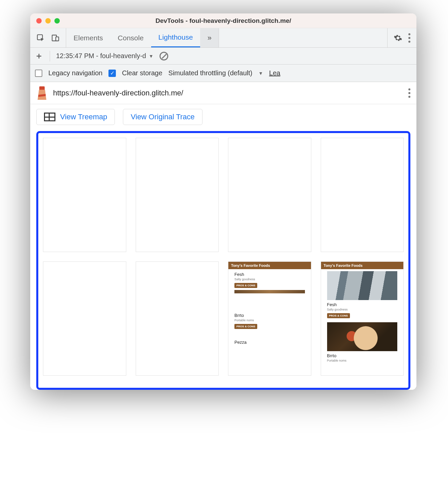 The width and height of the screenshot is (448, 498). I want to click on mini-image-burrito, so click(362, 337).